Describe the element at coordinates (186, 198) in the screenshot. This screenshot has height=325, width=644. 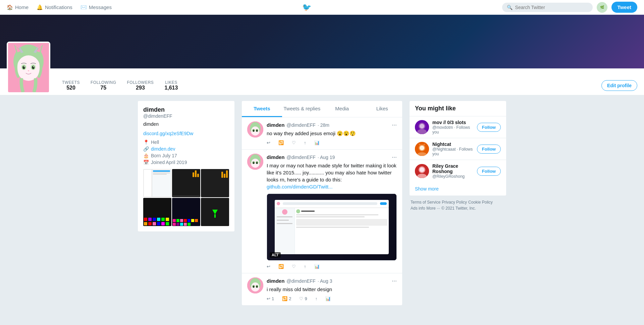
I see `media-grid` at that location.